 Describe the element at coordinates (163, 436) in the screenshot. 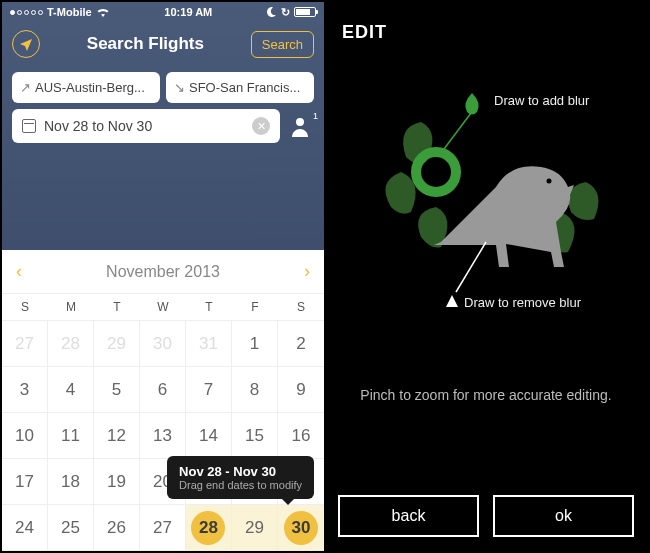

I see `calendar-day: 13` at that location.